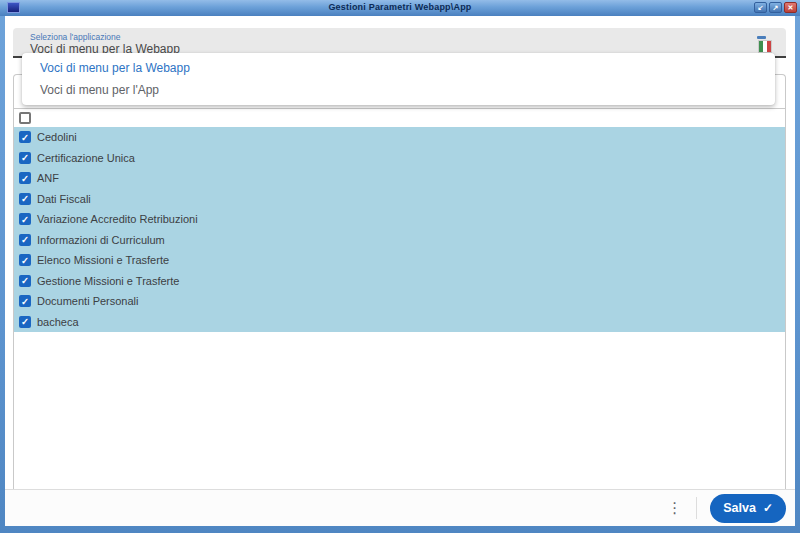  I want to click on window-controls: ↙ ↗ ✕, so click(776, 8).